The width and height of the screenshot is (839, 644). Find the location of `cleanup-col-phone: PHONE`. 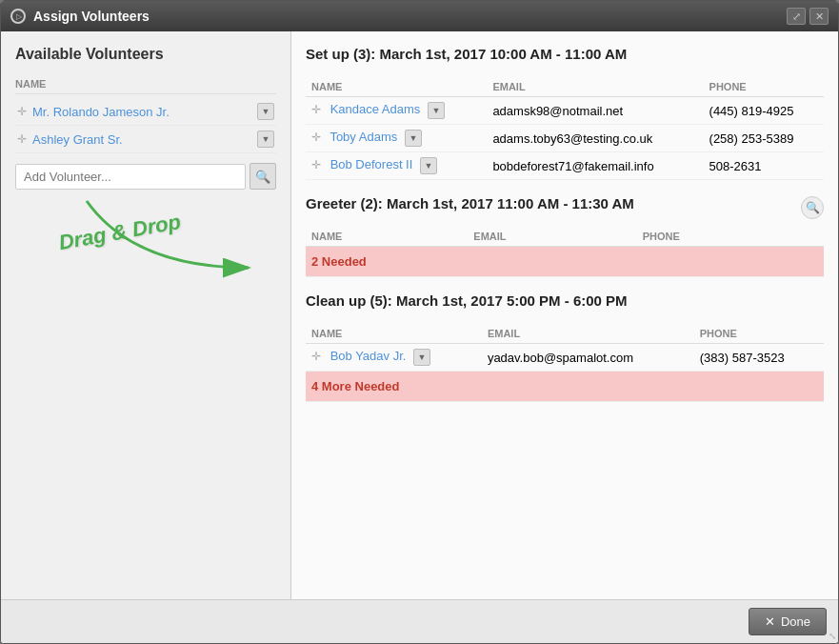

cleanup-col-phone: PHONE is located at coordinates (759, 333).